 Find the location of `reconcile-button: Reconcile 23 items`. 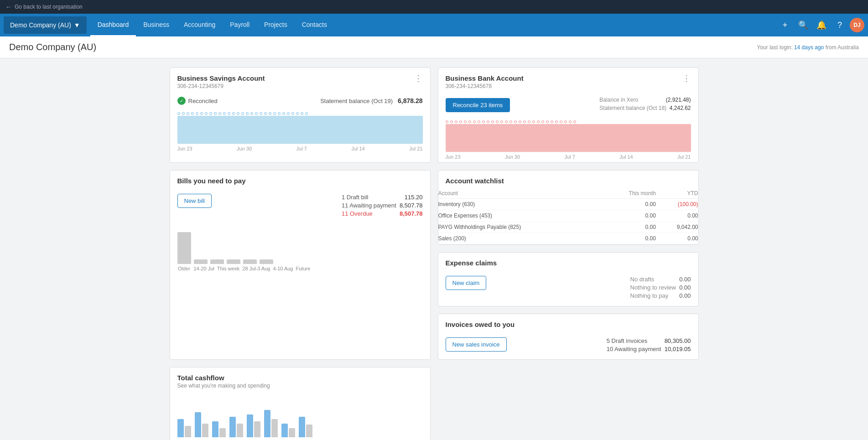

reconcile-button: Reconcile 23 items is located at coordinates (478, 105).